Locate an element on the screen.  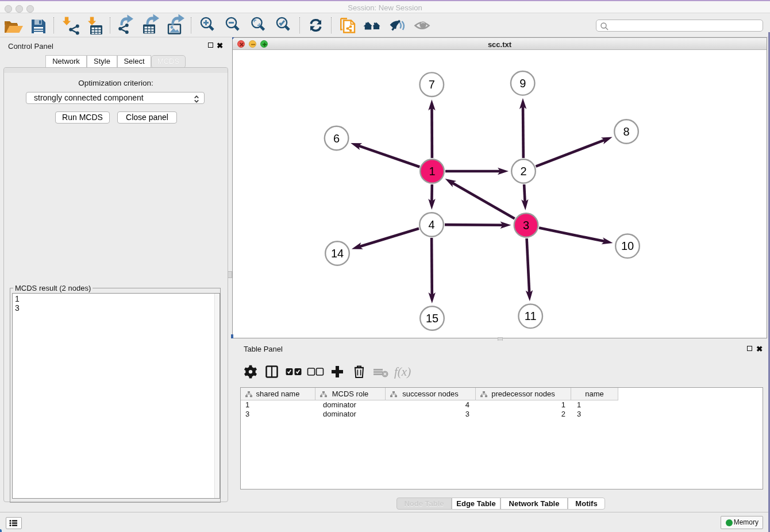
svg-text: f(x) is located at coordinates (402, 372).